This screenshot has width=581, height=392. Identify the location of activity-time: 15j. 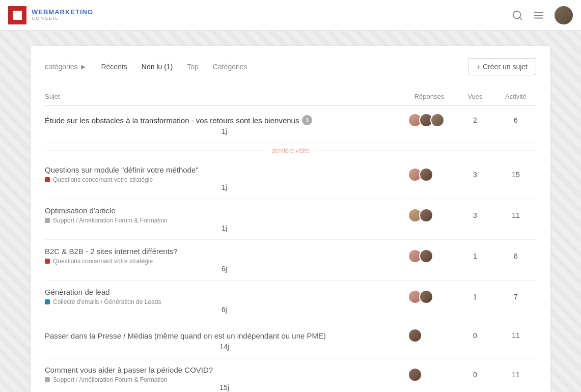
(224, 387).